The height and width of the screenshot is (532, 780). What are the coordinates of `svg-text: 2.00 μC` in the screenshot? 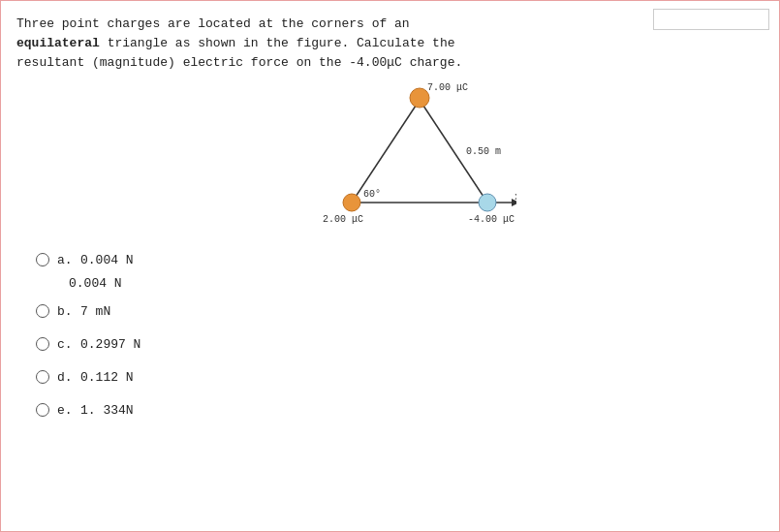 It's located at (343, 219).